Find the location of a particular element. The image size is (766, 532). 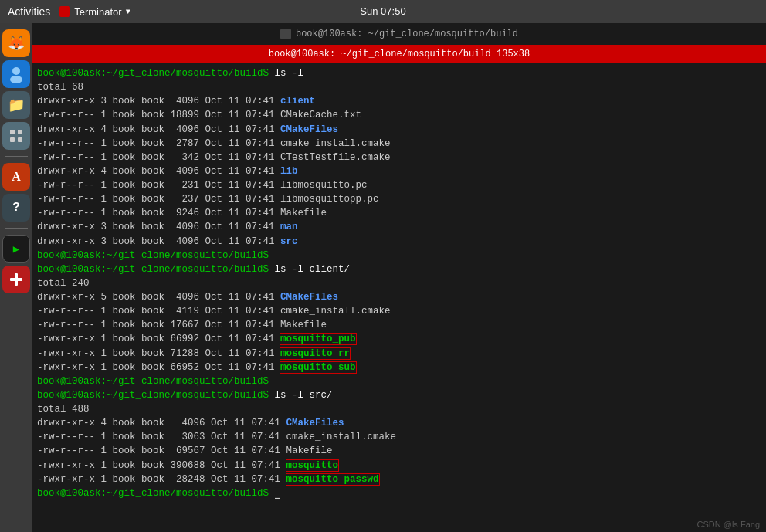

terminator-menu: Terminator ▼ is located at coordinates (94, 12).